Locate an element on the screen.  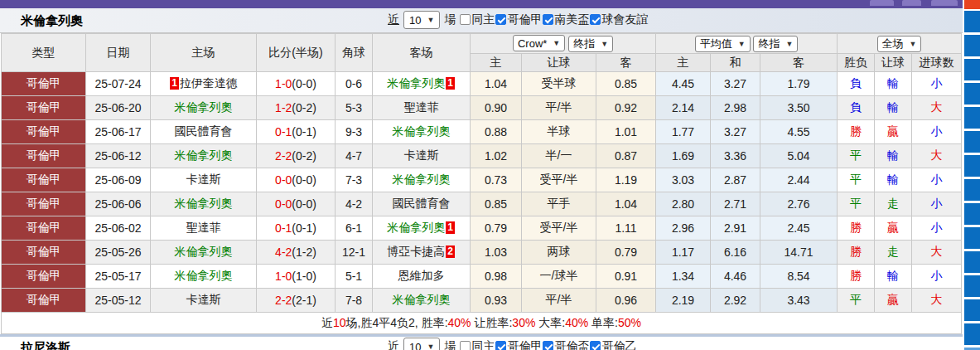
corner-cell: 6-1 is located at coordinates (355, 229).